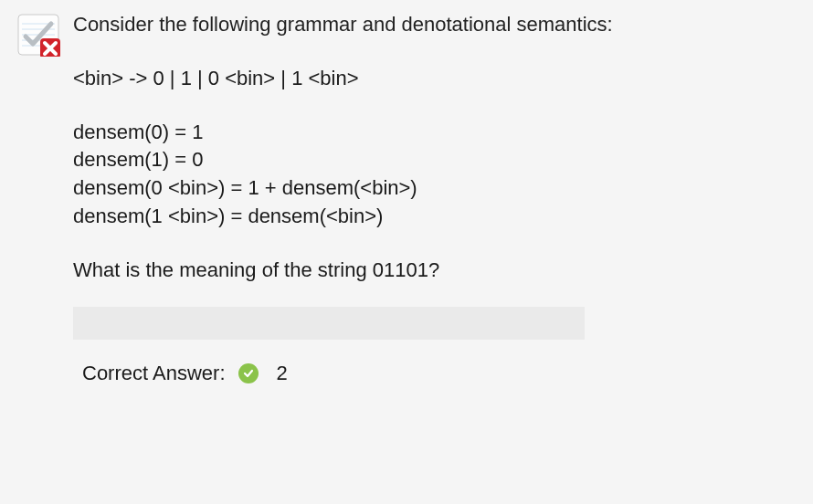 The image size is (813, 504). What do you see at coordinates (435, 133) in the screenshot?
I see `semantics-line: densem(0) = 1` at bounding box center [435, 133].